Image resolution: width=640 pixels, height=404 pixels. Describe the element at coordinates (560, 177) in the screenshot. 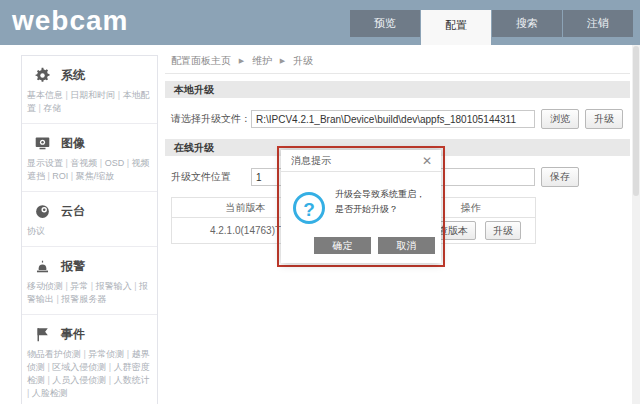

I see `save-button: 保存` at that location.